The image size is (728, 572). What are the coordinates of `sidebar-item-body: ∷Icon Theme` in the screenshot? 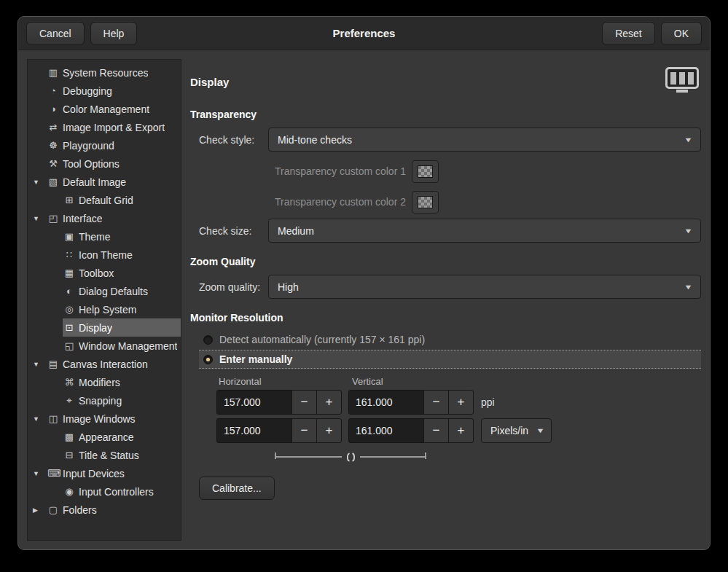 It's located at (122, 255).